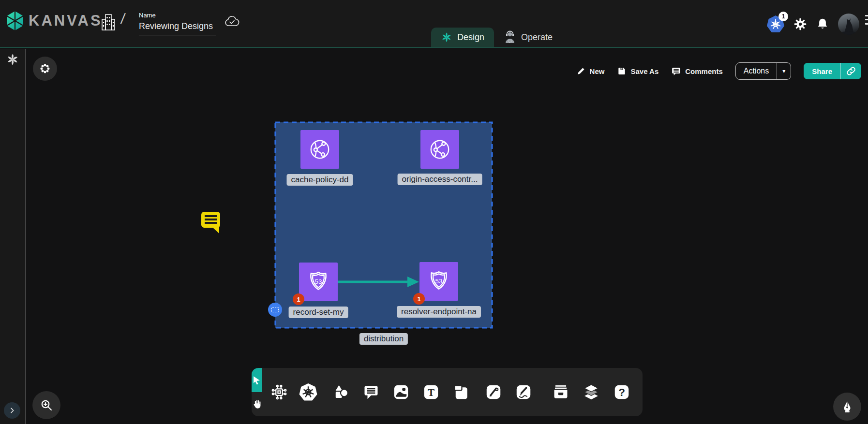 The width and height of the screenshot is (868, 424). Describe the element at coordinates (232, 21) in the screenshot. I see `cloud-sync-status-icon` at that location.